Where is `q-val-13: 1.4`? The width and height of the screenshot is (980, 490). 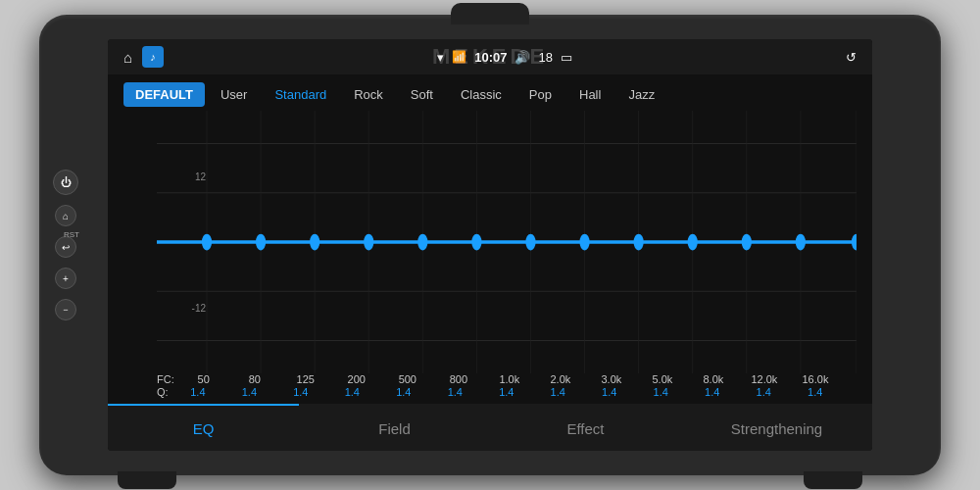
q-val-13: 1.4 is located at coordinates (814, 392).